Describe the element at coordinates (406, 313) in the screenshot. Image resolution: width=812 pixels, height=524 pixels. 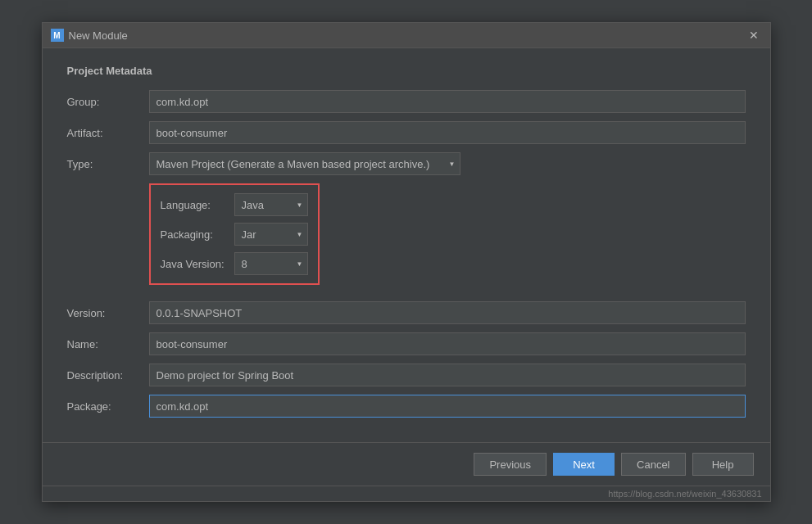
I see `version-row: Version:` at that location.